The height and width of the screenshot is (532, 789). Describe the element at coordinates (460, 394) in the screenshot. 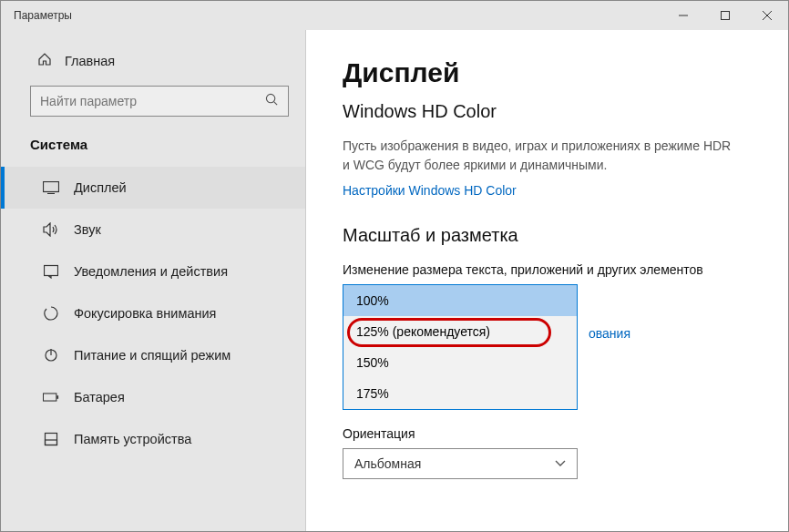

I see `scale-option-175: 175%` at that location.